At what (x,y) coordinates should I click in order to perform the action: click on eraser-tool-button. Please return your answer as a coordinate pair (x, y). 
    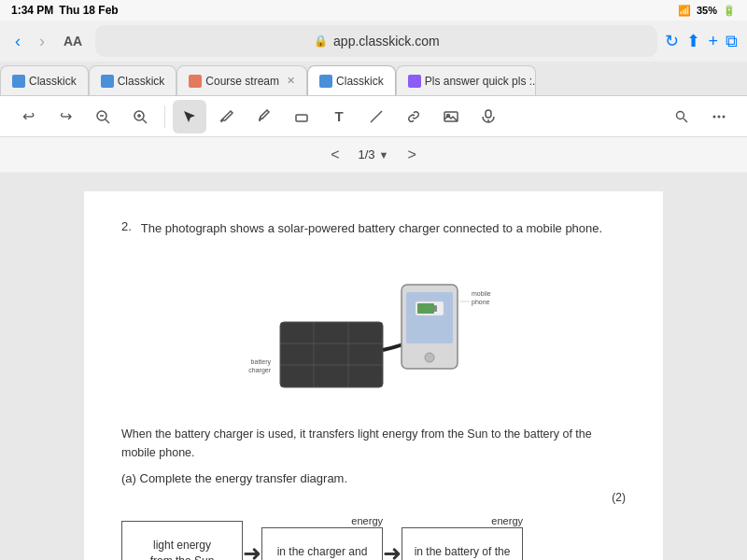
    Looking at the image, I should click on (302, 117).